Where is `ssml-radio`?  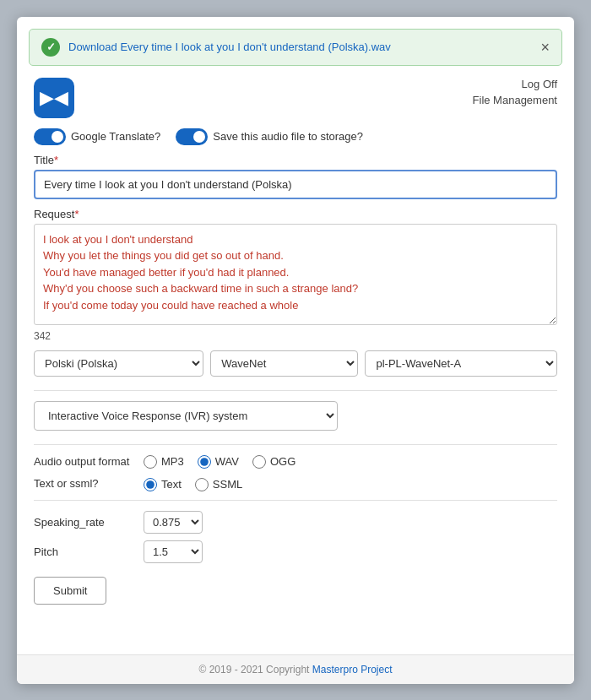 ssml-radio is located at coordinates (202, 485).